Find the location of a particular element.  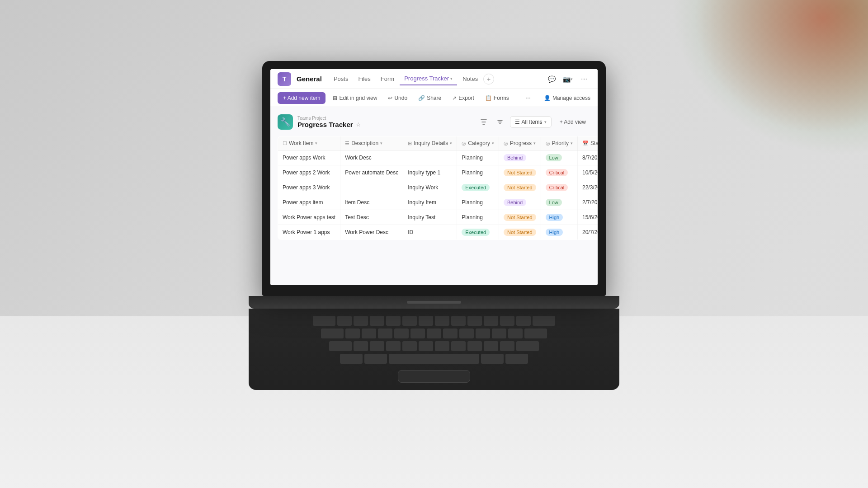

share-action: 🔗 Share is located at coordinates (429, 98).